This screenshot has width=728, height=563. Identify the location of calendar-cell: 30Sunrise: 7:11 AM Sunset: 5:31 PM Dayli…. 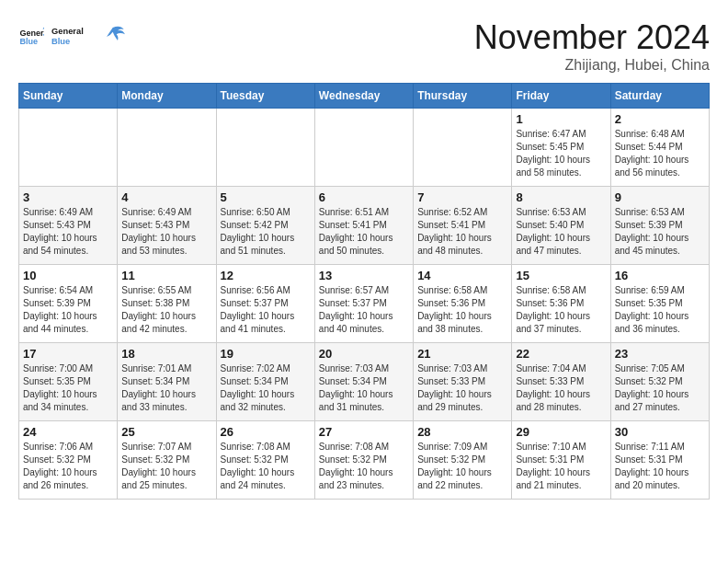
(660, 460).